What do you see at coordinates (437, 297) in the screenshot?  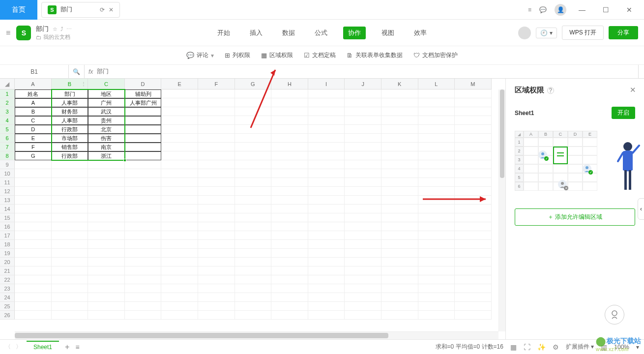 I see `cell-L24` at bounding box center [437, 297].